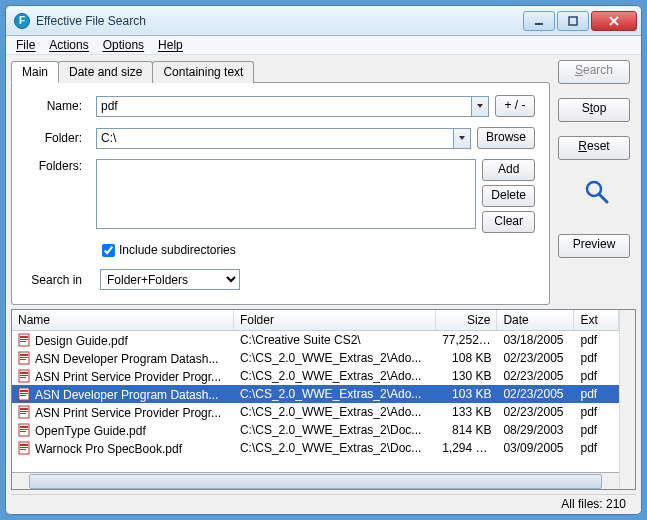 The height and width of the screenshot is (520, 647). I want to click on vertical-scrollbar, so click(627, 400).